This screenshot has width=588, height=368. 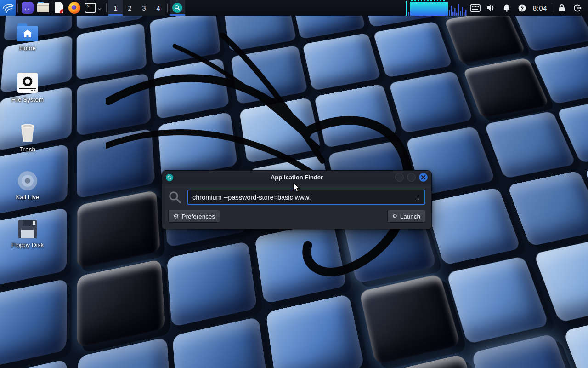 What do you see at coordinates (507, 8) in the screenshot?
I see `notifications-indicator` at bounding box center [507, 8].